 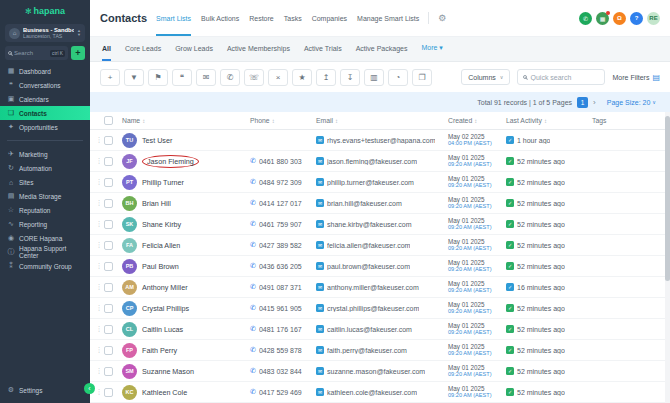 I want to click on sidebar-item-opportunities: ✦Opportunities, so click(x=45, y=127).